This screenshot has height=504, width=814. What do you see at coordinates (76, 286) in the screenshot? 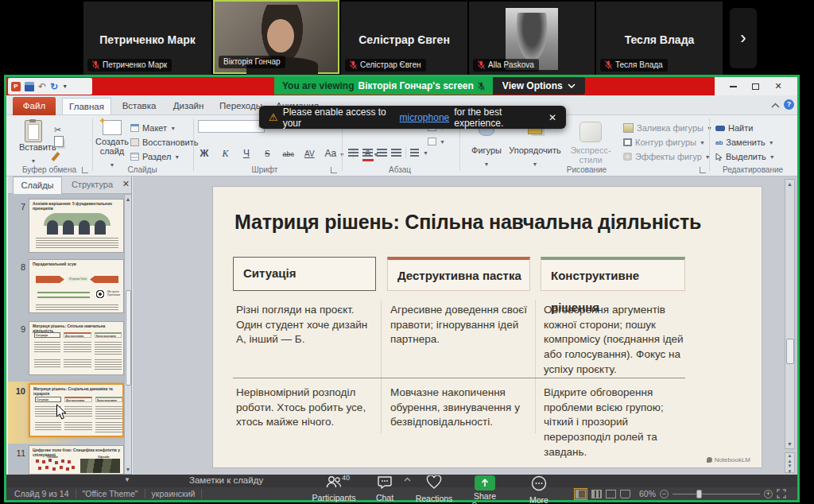
I see `slide-8-thumbnail: Парадигмальний зсув Я проти Тебе Ми прот…` at bounding box center [76, 286].